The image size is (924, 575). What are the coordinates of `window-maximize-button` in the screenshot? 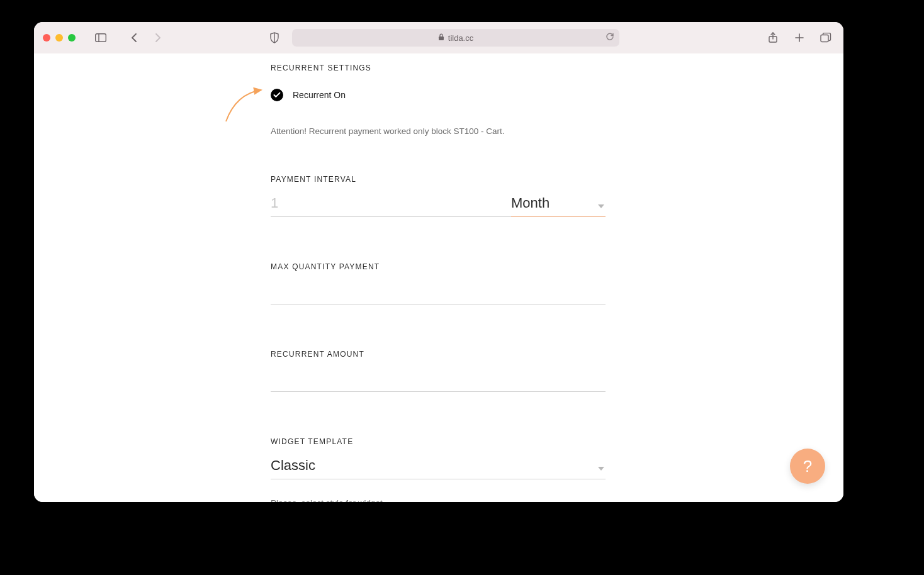 It's located at (72, 38).